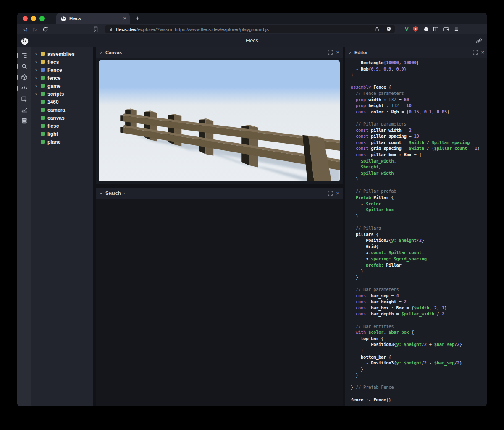 The image size is (504, 430). Describe the element at coordinates (419, 204) in the screenshot. I see `code-line: - $color` at that location.